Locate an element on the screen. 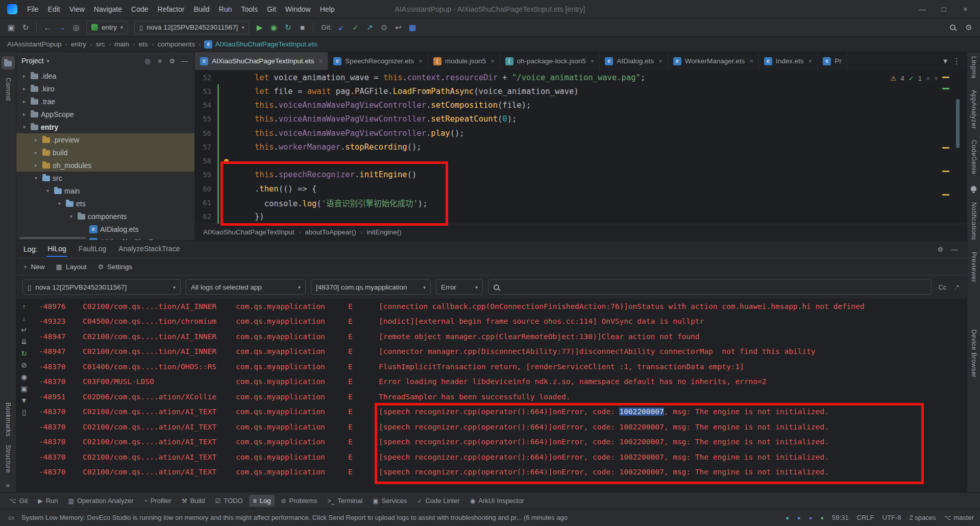 This screenshot has width=980, height=526. menu-tools: Tools is located at coordinates (249, 9).